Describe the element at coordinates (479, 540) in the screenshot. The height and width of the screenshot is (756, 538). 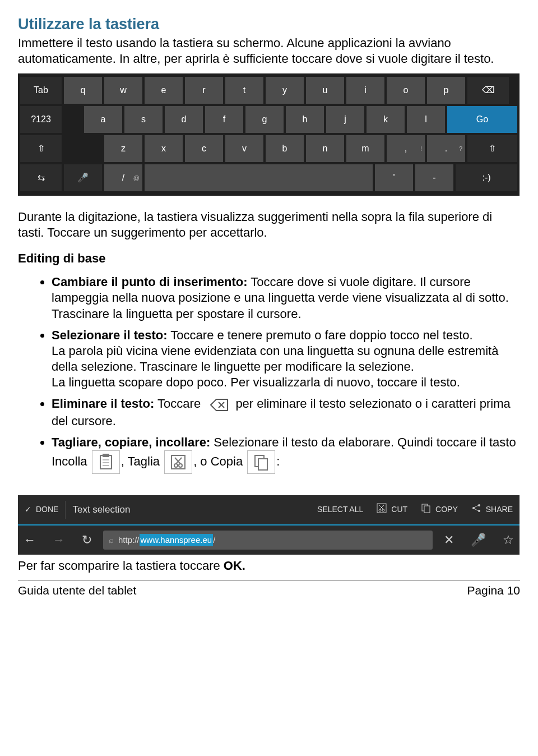
I see `voice-button: 🎤` at that location.